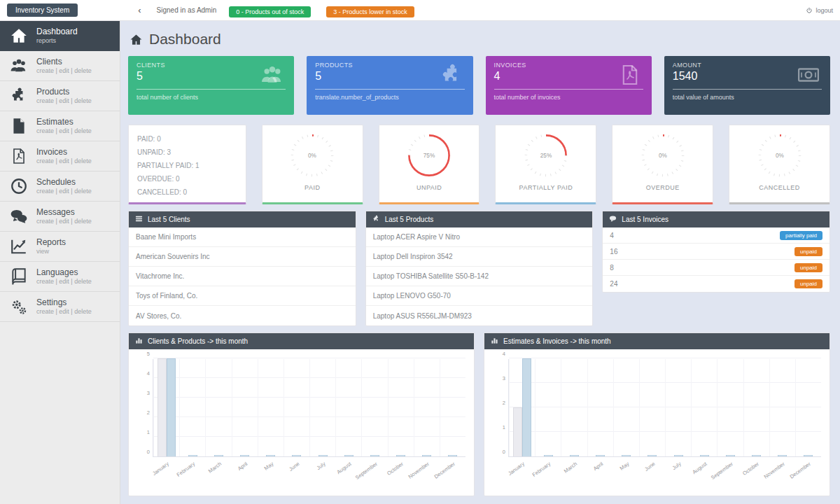 This screenshot has width=840, height=504. What do you see at coordinates (60, 126) in the screenshot?
I see `sidebar-item-estimates: Estimatescreate | edit | delete` at bounding box center [60, 126].